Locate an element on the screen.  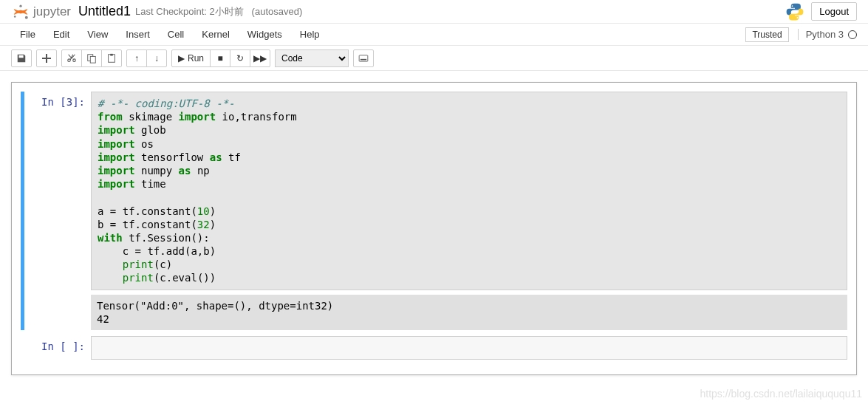
toolbar: ↑ ↓ ▶︎ Run ■ ↻ ▶▶︎ Code is located at coordinates (434, 58).